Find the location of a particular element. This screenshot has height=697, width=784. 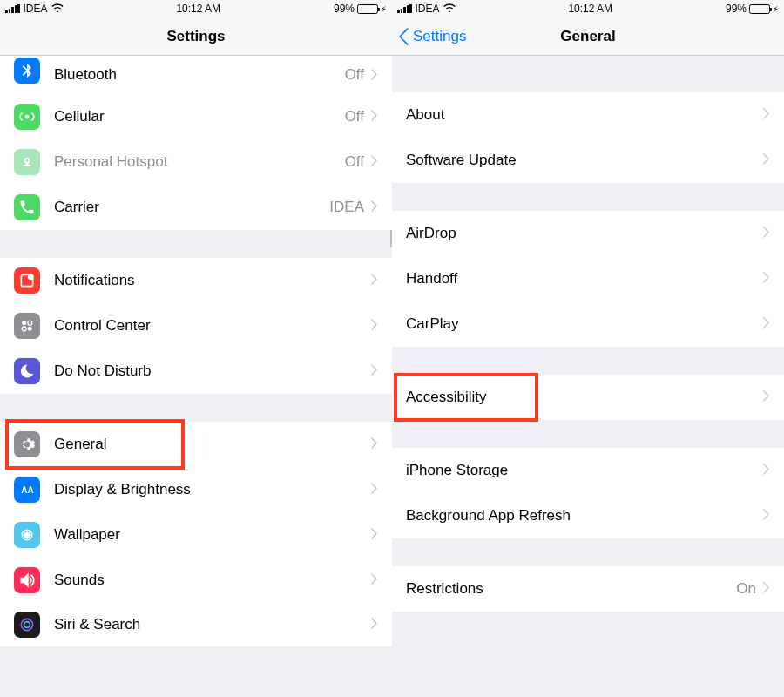

row-handoff: Handoff is located at coordinates (588, 279).